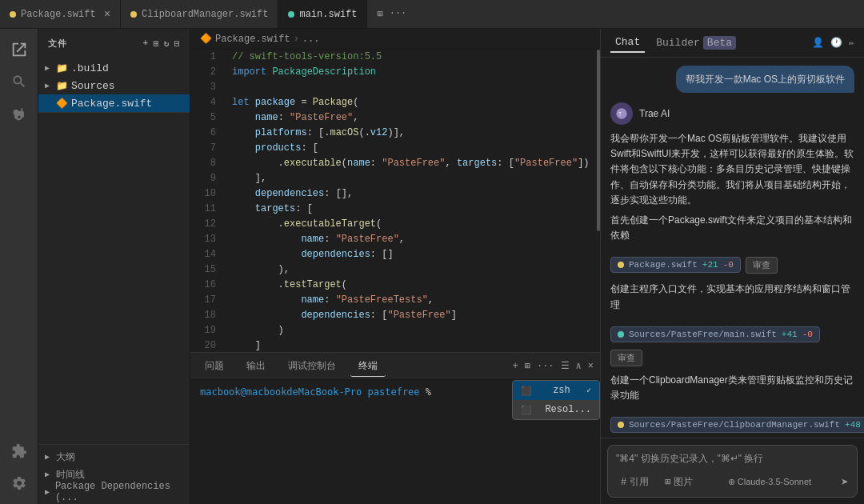 The height and width of the screenshot is (504, 864). I want to click on line-code: ),, so click(414, 270).